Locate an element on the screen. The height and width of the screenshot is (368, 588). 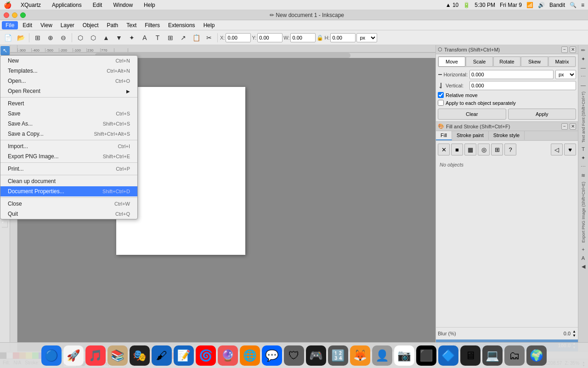
menu-item-close: Close Ctrl+W is located at coordinates (69, 204).